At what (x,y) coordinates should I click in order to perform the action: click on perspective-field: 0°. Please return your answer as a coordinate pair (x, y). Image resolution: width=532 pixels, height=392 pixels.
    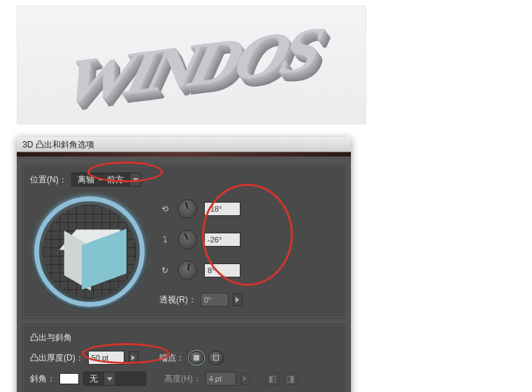
    Looking at the image, I should click on (215, 300).